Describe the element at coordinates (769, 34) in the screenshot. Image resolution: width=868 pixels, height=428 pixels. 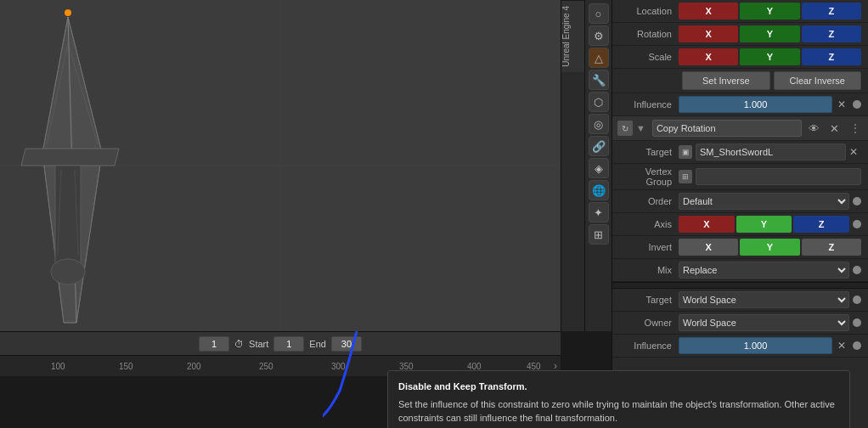
I see `rotation-y-button: Y` at that location.